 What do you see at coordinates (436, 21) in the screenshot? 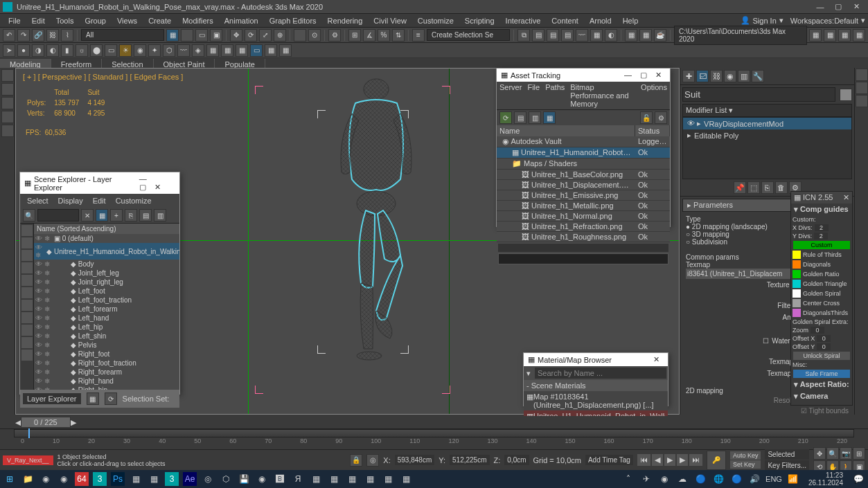
I see `menu-customize: Customize` at bounding box center [436, 21].